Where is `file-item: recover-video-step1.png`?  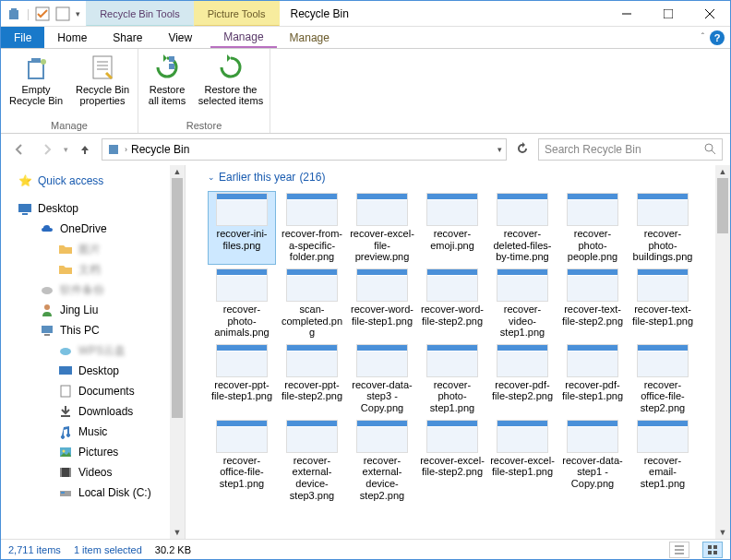
file-item: recover-video-step1.png is located at coordinates (522, 304).